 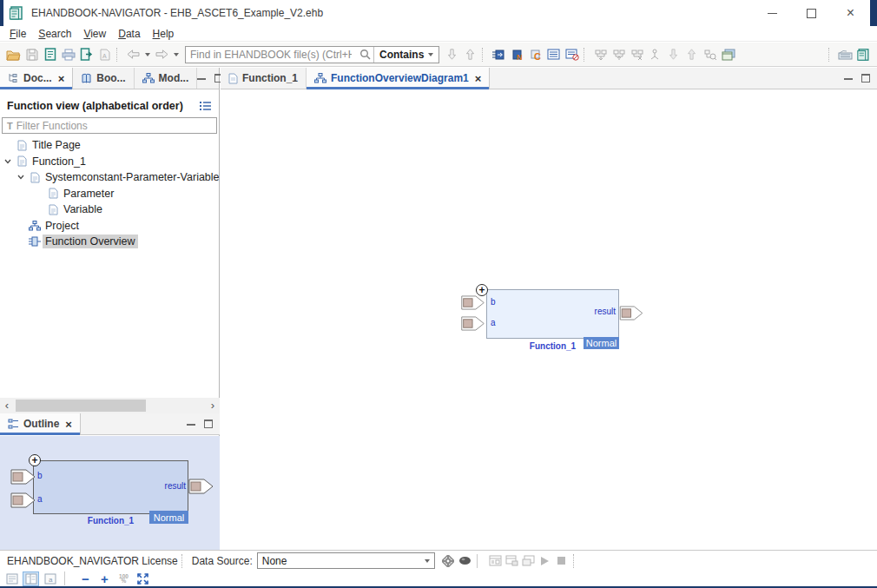 What do you see at coordinates (142, 578) in the screenshot?
I see `fit-to-screen-button` at bounding box center [142, 578].